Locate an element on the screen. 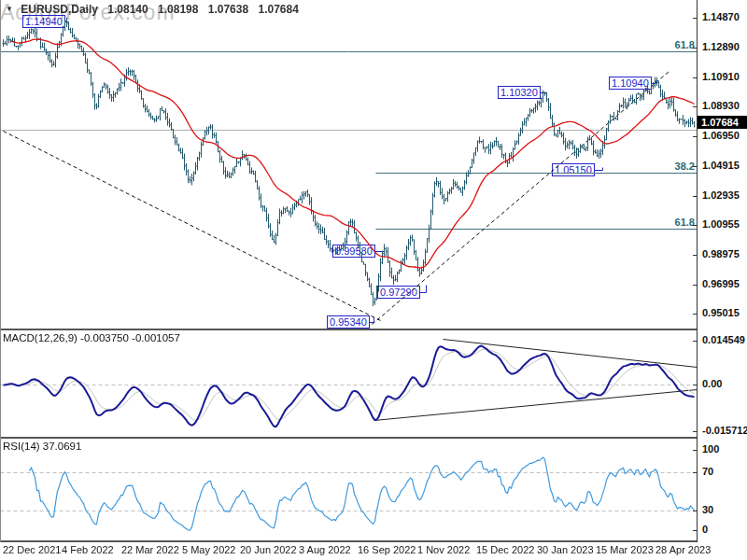 The width and height of the screenshot is (747, 560). macd-axis-tick: 0.00 is located at coordinates (712, 384).